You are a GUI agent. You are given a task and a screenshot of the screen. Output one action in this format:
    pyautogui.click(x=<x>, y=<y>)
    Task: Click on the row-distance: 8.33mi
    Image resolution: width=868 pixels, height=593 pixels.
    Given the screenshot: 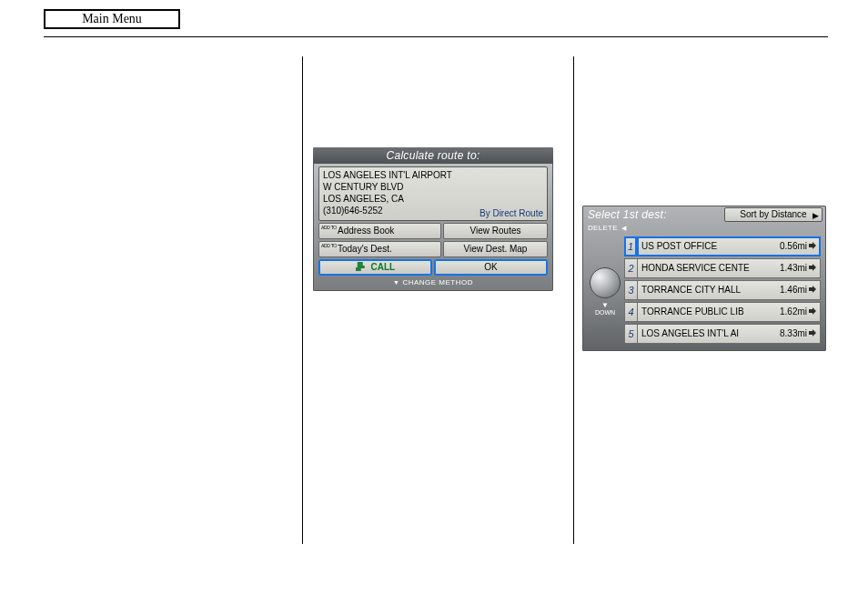 What is the action you would take?
    pyautogui.click(x=798, y=334)
    